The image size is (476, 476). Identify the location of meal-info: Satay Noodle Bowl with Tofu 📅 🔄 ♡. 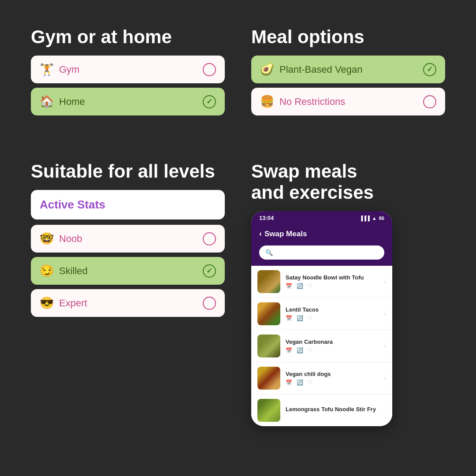
(332, 282).